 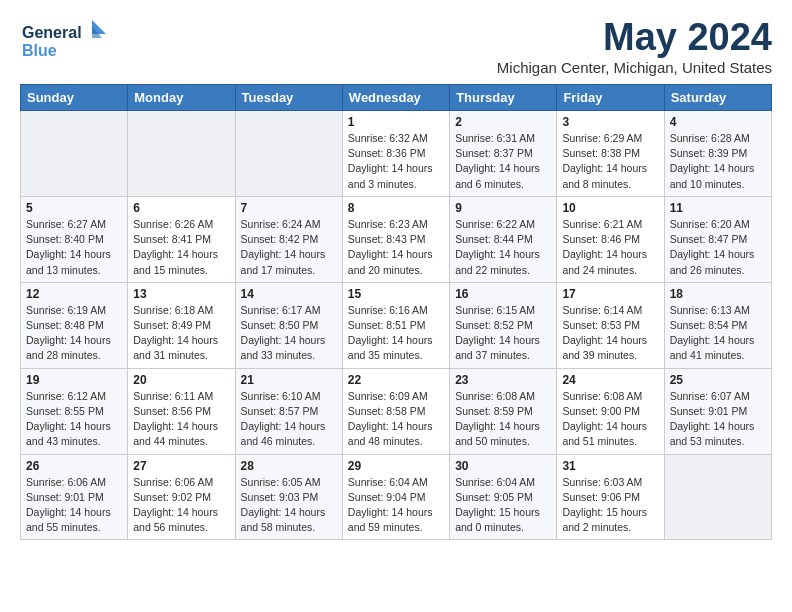 What do you see at coordinates (718, 154) in the screenshot?
I see `calendar-day-cell: 4Sunrise: 6:28 AM Sunset: 8:39 PM Daylig…` at bounding box center [718, 154].